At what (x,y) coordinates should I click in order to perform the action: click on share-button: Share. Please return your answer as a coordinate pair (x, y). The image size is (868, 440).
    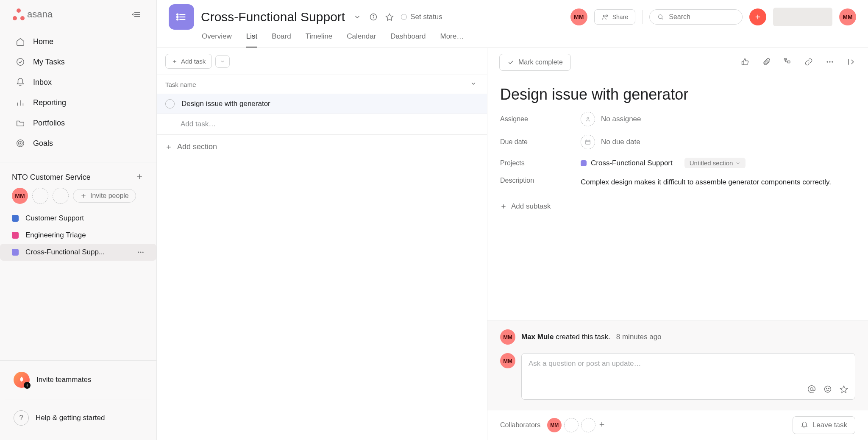
    Looking at the image, I should click on (615, 17).